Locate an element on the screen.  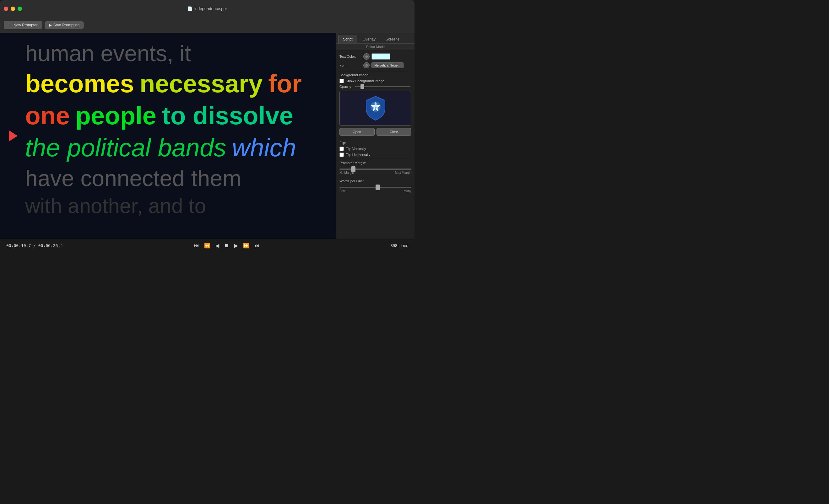
editor-mode-label: Editor Mode is located at coordinates (375, 47).